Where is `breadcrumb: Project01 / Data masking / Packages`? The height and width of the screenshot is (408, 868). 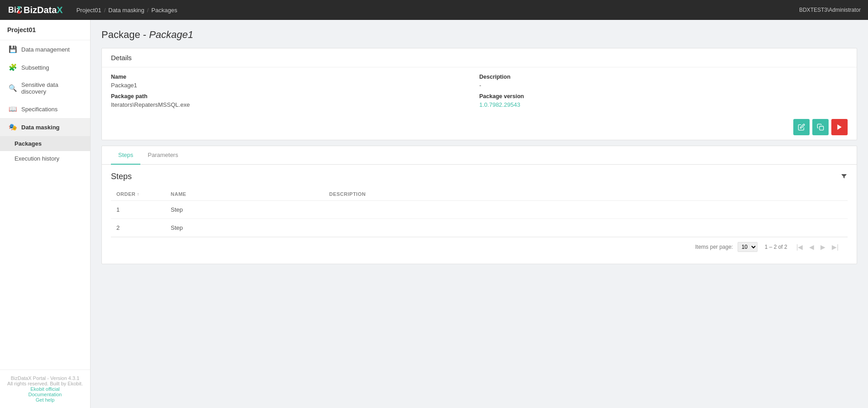
breadcrumb: Project01 / Data masking / Packages is located at coordinates (127, 10).